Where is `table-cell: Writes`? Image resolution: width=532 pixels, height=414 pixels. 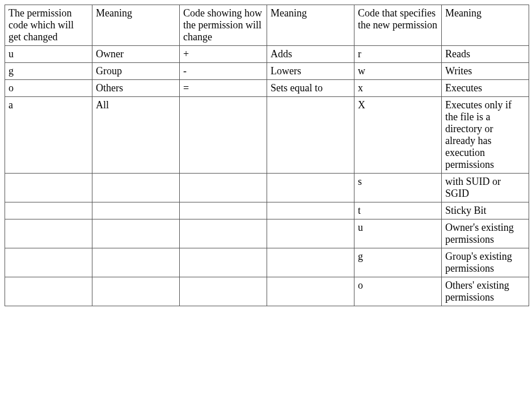 table-cell: Writes is located at coordinates (485, 71).